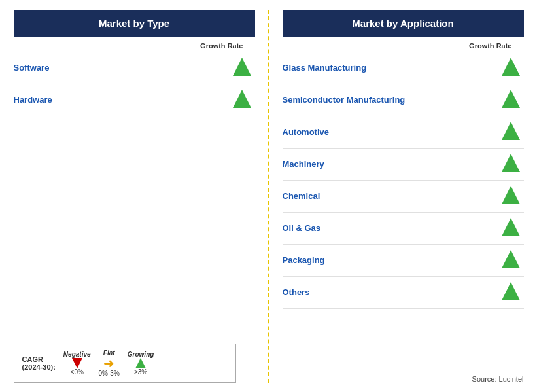 The width and height of the screenshot is (537, 392). I want to click on item-label: Oil & Gas, so click(302, 228).